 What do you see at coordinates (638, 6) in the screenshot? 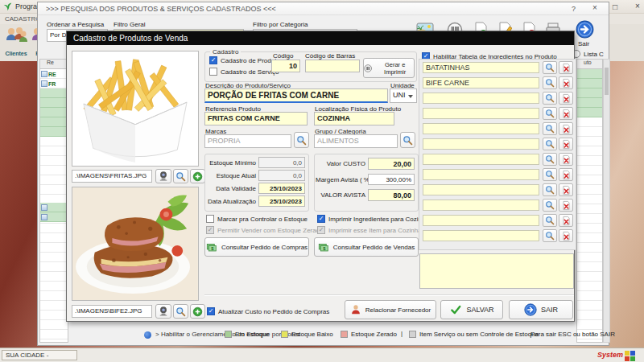
I see `app-close-button: ×` at bounding box center [638, 6].